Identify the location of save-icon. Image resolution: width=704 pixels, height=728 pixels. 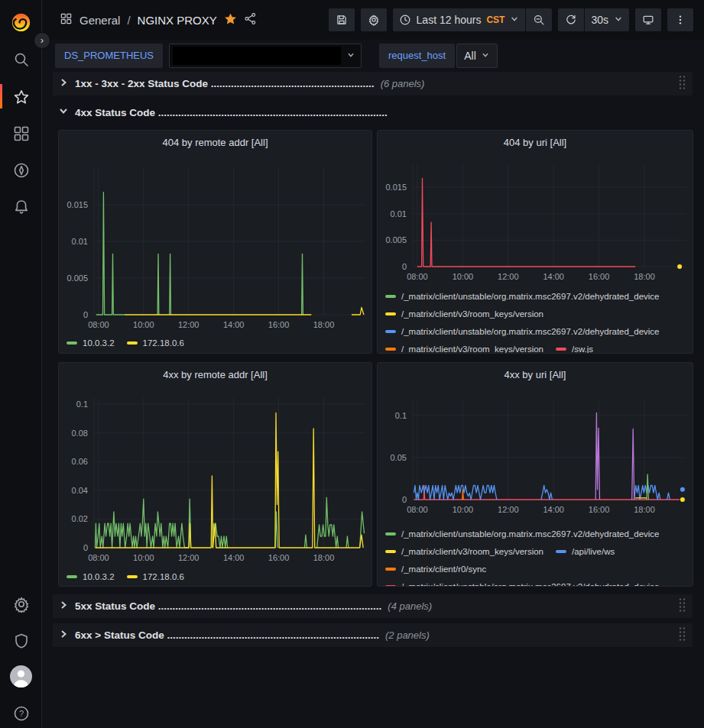
(342, 20).